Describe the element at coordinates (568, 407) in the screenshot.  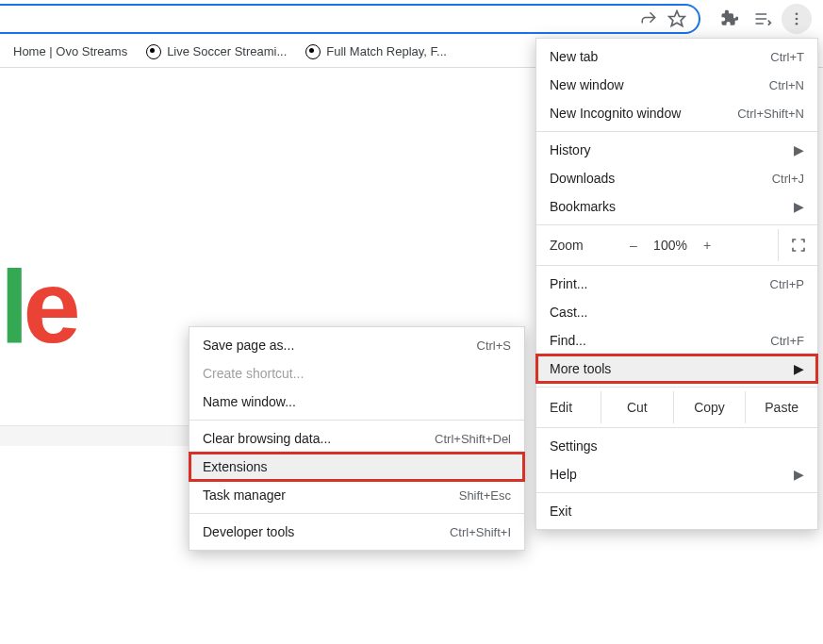
I see `edit-label: Edit` at that location.